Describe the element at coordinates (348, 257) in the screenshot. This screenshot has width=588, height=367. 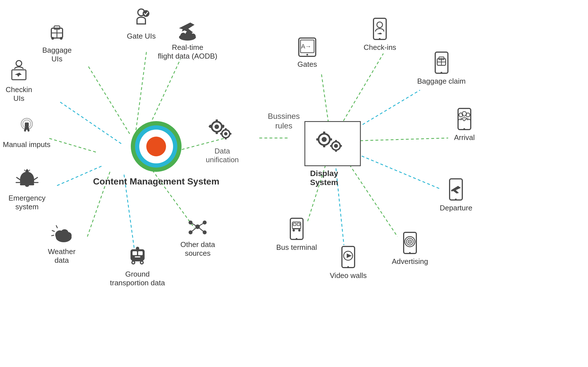
I see `video-walls-icon` at that location.